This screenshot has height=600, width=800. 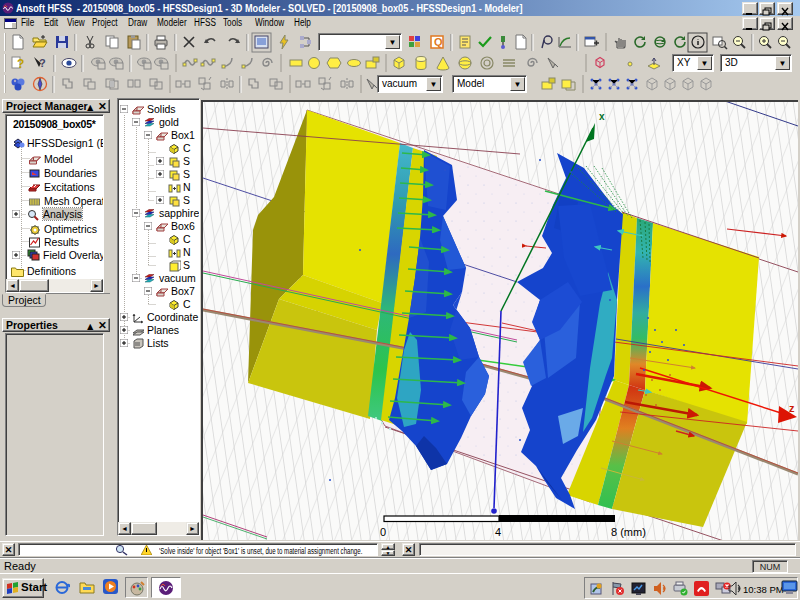 I want to click on svg-text: 8 (mm), so click(x=628, y=532).